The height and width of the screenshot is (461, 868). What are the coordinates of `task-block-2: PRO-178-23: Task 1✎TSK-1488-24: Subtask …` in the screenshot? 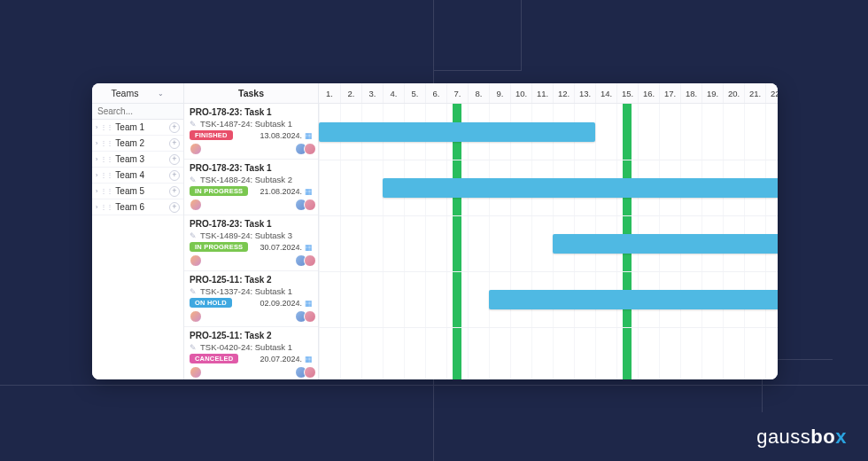 It's located at (252, 188).